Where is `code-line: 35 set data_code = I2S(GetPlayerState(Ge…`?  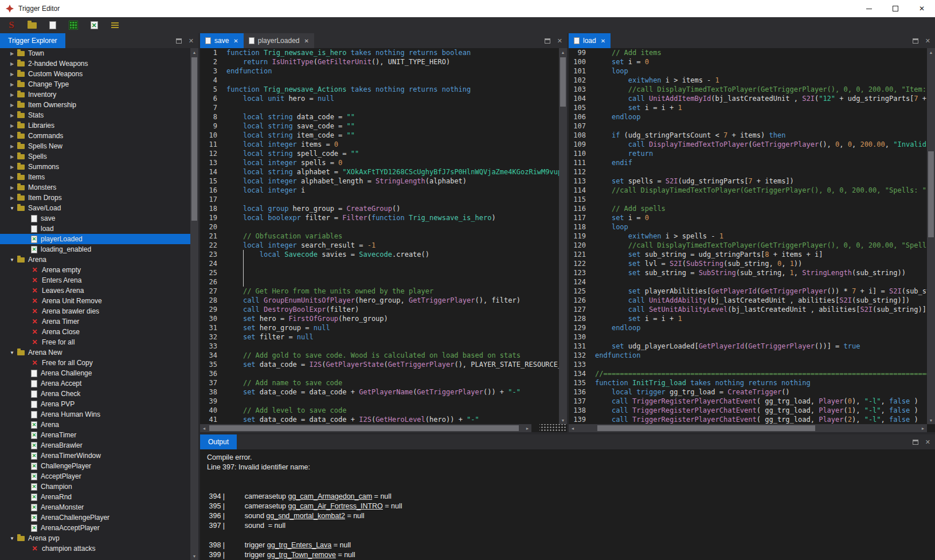
code-line: 35 set data_code = I2S(GetPlayerState(Ge… is located at coordinates (380, 365).